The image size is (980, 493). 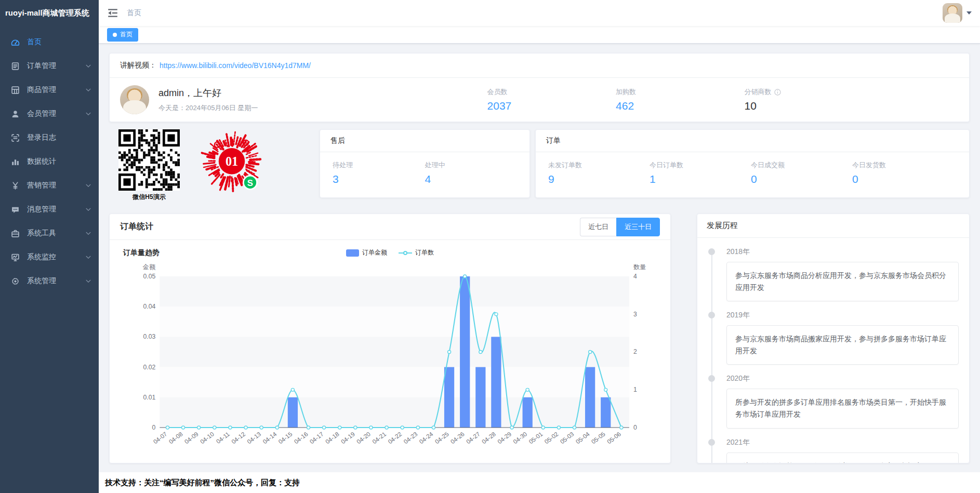 What do you see at coordinates (59, 42) in the screenshot?
I see `sidebar-item-label: 首页` at bounding box center [59, 42].